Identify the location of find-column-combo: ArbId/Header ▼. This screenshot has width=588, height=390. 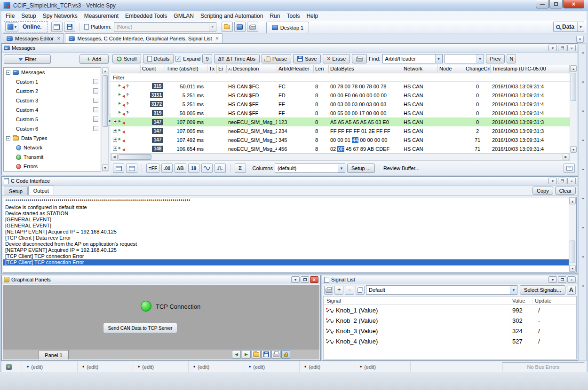
(413, 59).